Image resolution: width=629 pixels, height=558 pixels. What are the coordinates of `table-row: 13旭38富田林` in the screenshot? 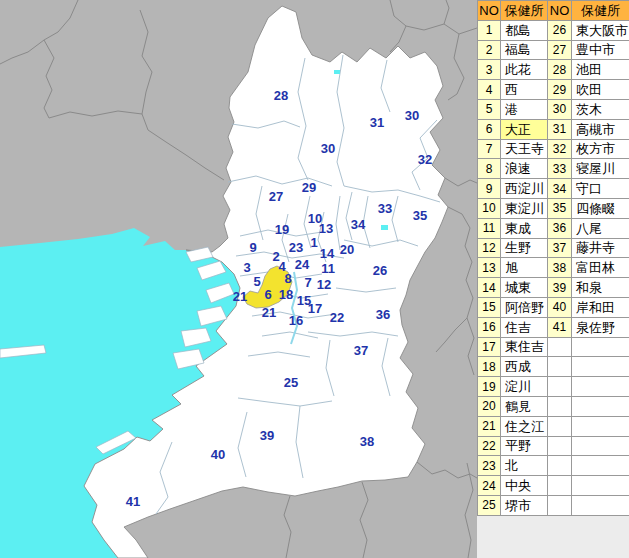 It's located at (554, 268).